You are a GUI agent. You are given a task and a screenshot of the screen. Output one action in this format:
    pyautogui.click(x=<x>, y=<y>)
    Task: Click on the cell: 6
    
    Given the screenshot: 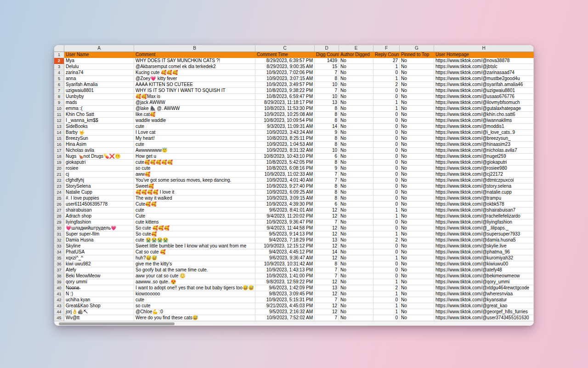 What is the action you would take?
    pyautogui.click(x=327, y=204)
    